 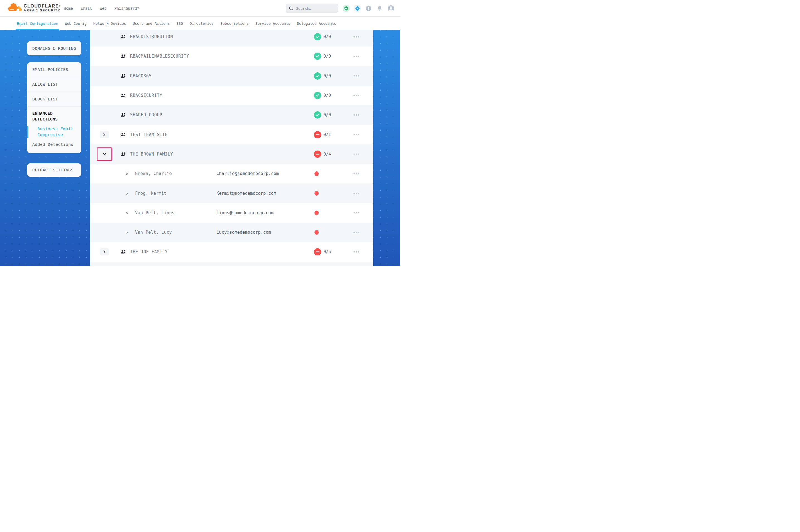 What do you see at coordinates (273, 23) in the screenshot?
I see `tab: Service Accounts` at bounding box center [273, 23].